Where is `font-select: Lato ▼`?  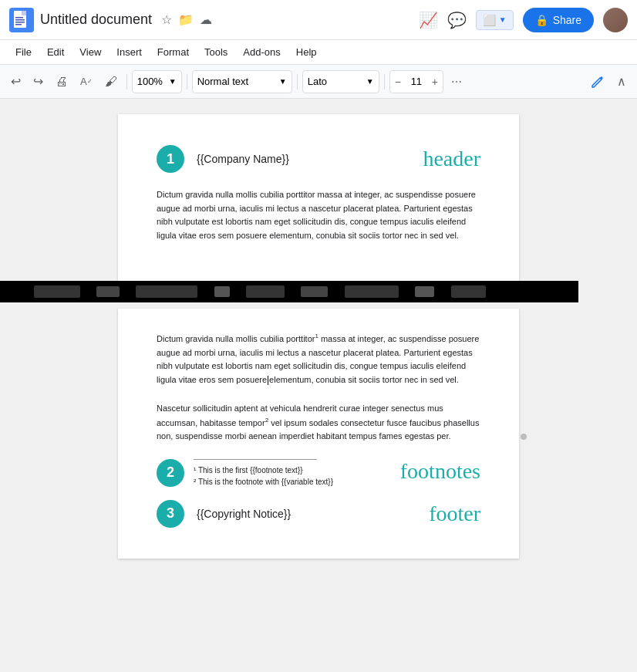 font-select: Lato ▼ is located at coordinates (341, 82).